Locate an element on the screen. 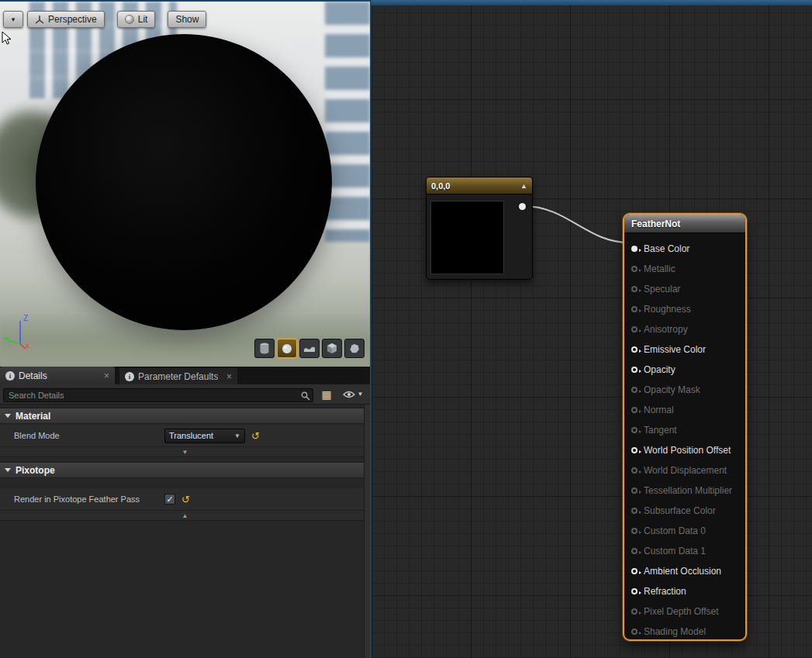 This screenshot has height=658, width=812. output-pin is located at coordinates (523, 206).